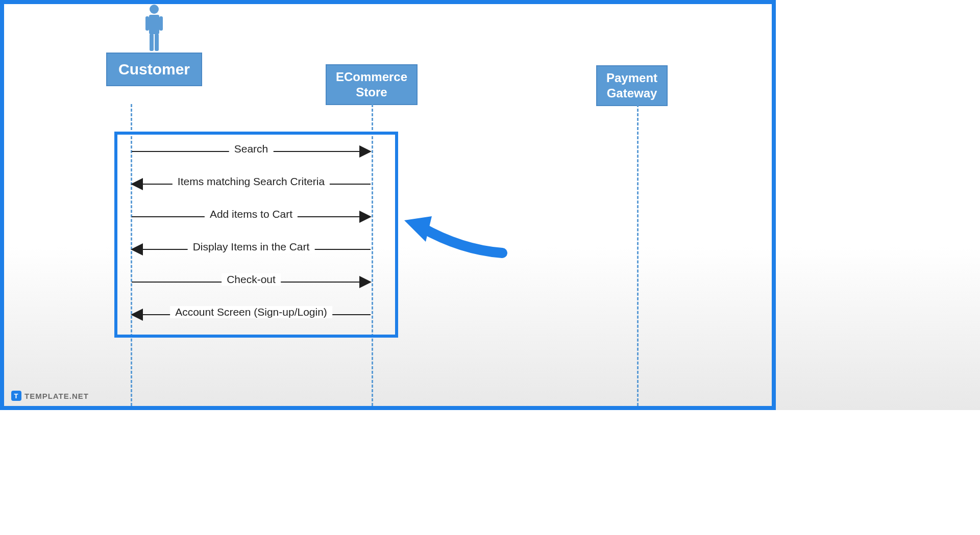  What do you see at coordinates (251, 214) in the screenshot?
I see `message-label: Add items to Cart` at bounding box center [251, 214].